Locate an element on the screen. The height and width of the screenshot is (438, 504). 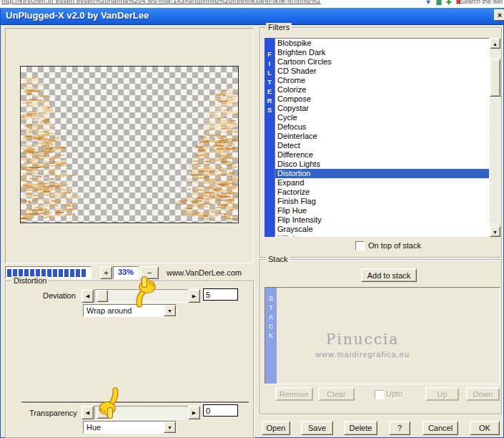
on-top-of-stack-label: On top of stack is located at coordinates (395, 245).